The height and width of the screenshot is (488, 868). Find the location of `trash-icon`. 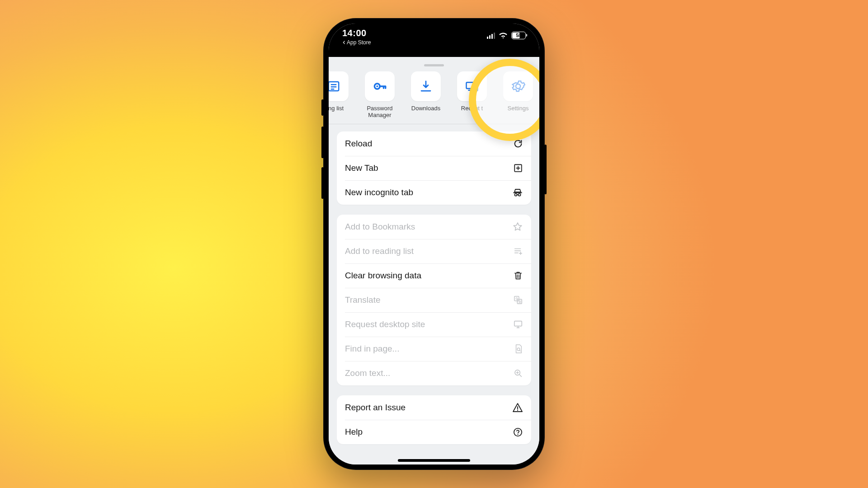

trash-icon is located at coordinates (518, 276).